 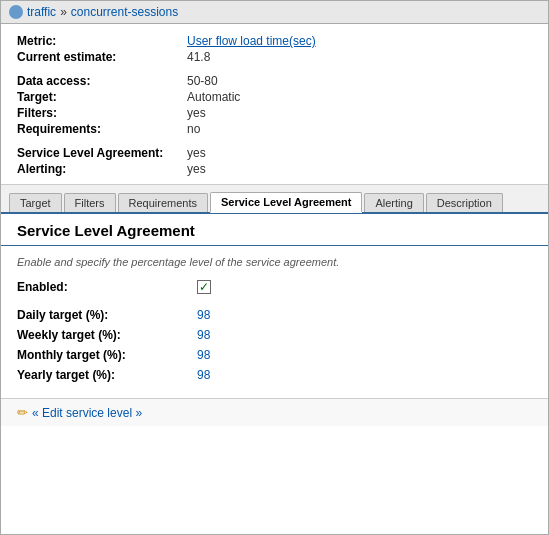 What do you see at coordinates (102, 129) in the screenshot?
I see `requirements-label: Requirements:` at bounding box center [102, 129].